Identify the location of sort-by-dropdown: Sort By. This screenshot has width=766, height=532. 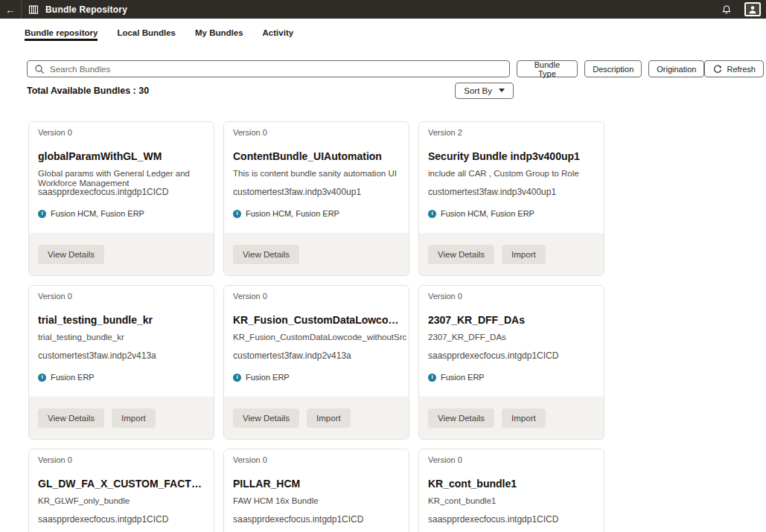
(484, 91).